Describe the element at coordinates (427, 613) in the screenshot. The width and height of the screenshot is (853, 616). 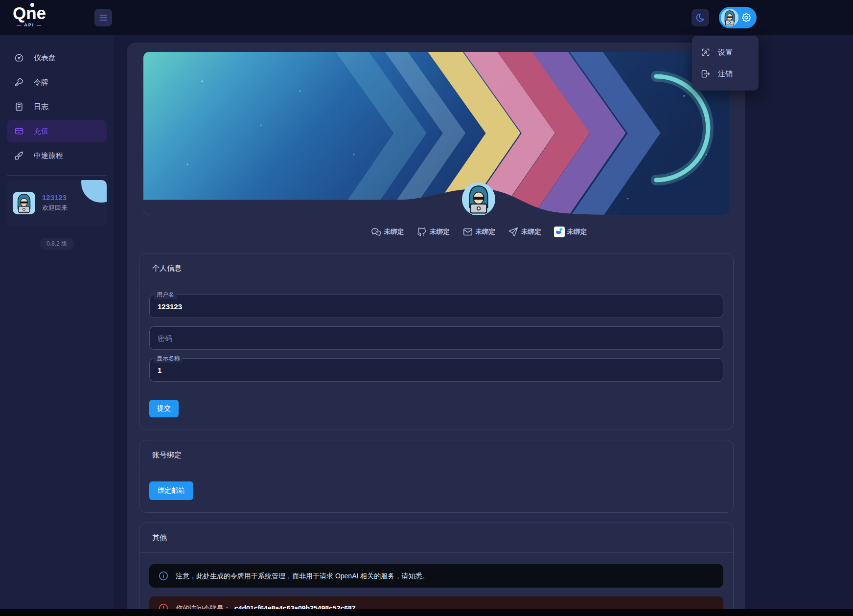
I see `bottom-strip` at that location.